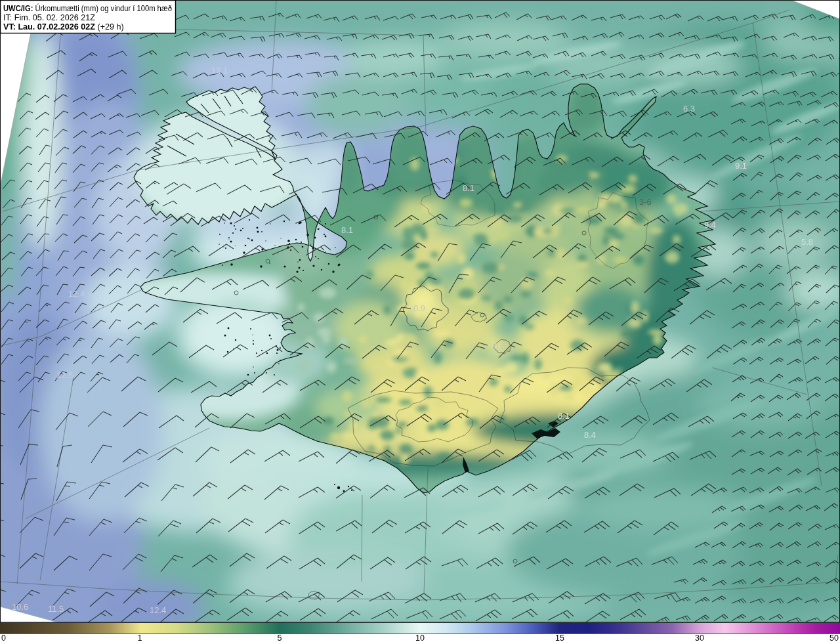 The image size is (840, 642). Describe the element at coordinates (560, 638) in the screenshot. I see `svg-text: 15` at that location.